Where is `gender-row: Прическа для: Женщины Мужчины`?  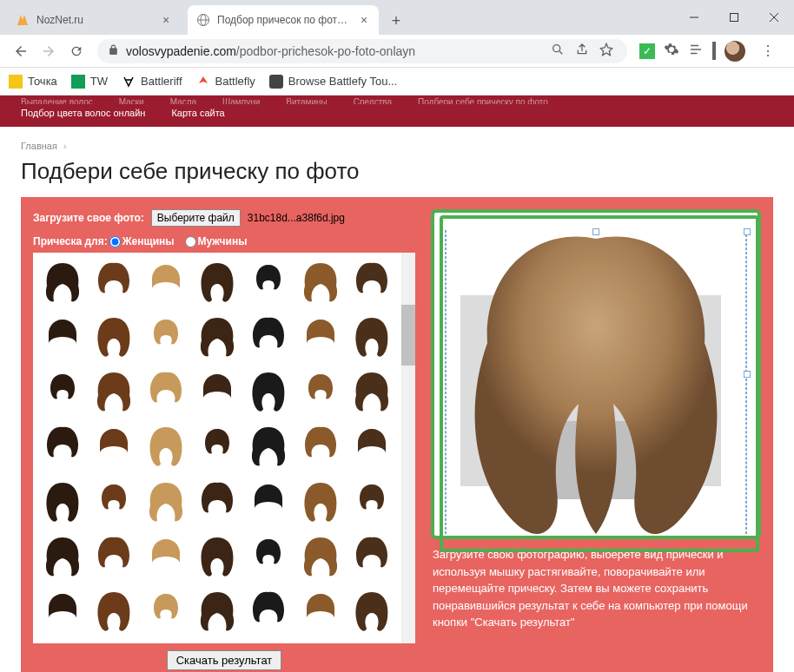 gender-row: Прическа для: Женщины Мужчины is located at coordinates (224, 241).